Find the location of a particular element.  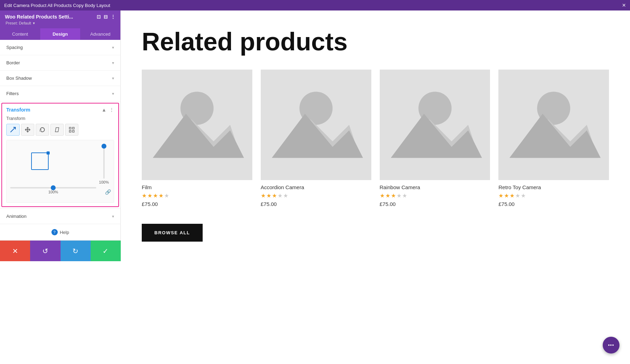

transform-section: Transform ▲ ⋮ Transform is located at coordinates (60, 155).